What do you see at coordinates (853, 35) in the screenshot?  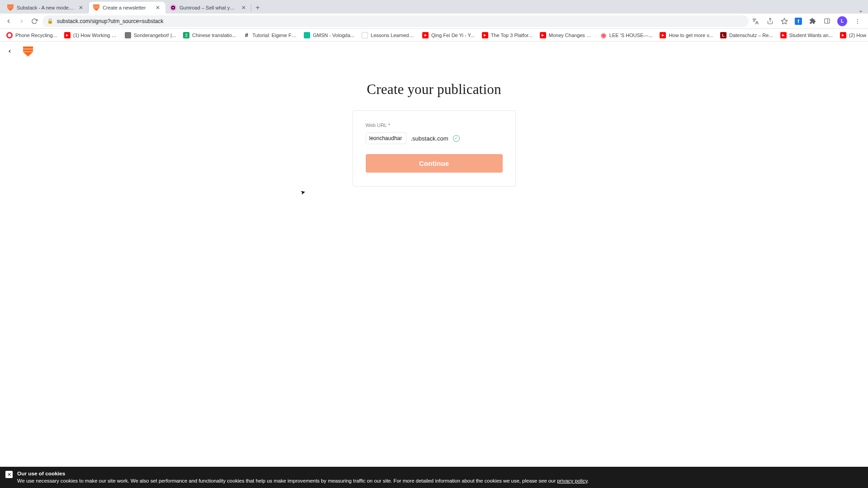 I see `bookmark-item: (2) How To Add A...` at bounding box center [853, 35].